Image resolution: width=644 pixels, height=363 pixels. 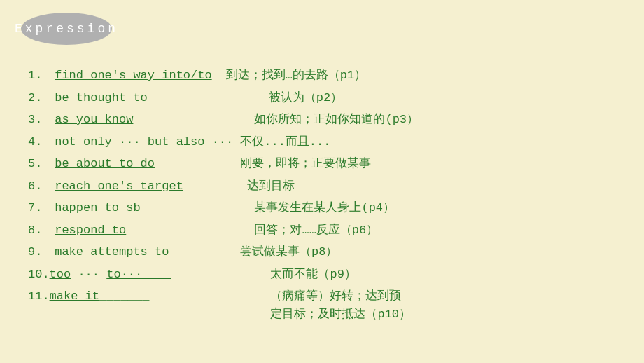 What do you see at coordinates (38, 120) in the screenshot?
I see `item-number-3: 3.` at bounding box center [38, 120].